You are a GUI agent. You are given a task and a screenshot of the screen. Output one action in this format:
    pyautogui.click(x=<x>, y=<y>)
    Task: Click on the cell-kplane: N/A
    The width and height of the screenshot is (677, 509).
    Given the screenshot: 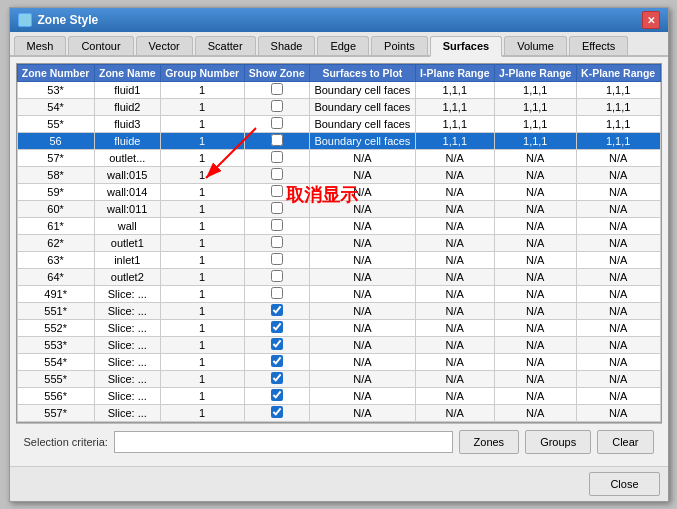 What is the action you would take?
    pyautogui.click(x=618, y=312)
    